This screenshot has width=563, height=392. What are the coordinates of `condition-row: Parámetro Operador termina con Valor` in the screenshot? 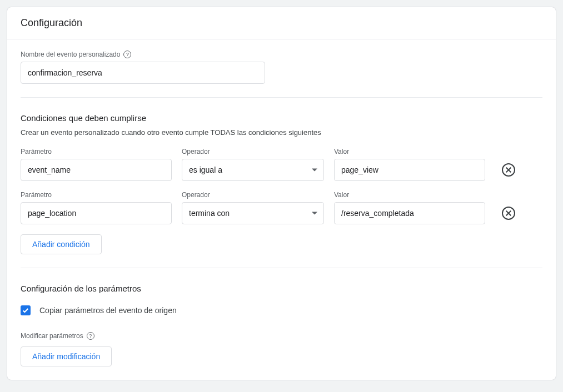 It's located at (281, 208).